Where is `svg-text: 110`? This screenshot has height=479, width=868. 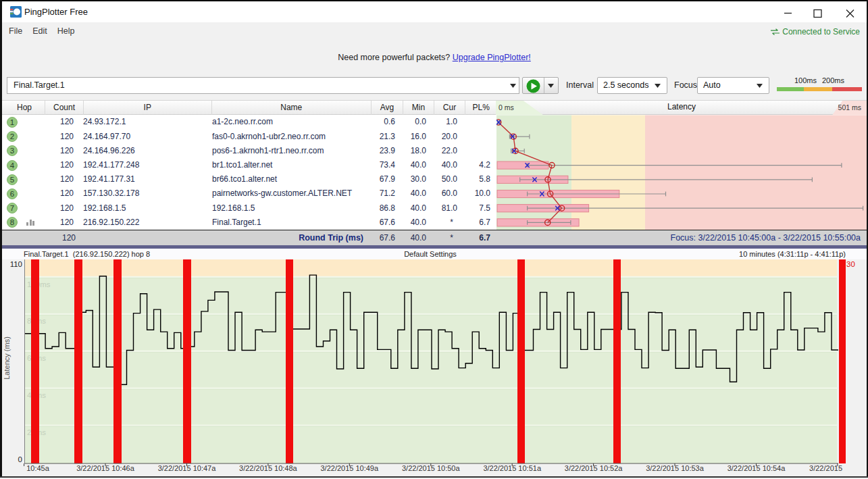
svg-text: 110 is located at coordinates (16, 264).